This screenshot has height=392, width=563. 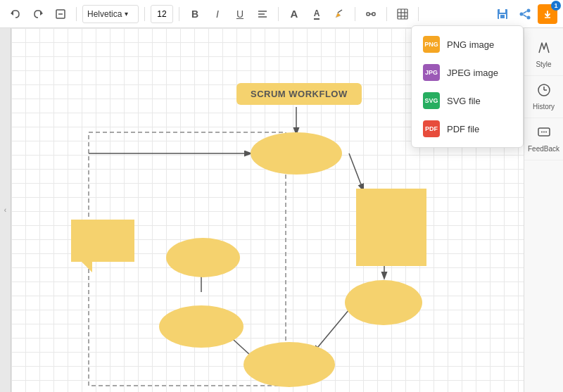 I want to click on svg-label: SVG file, so click(x=464, y=101).